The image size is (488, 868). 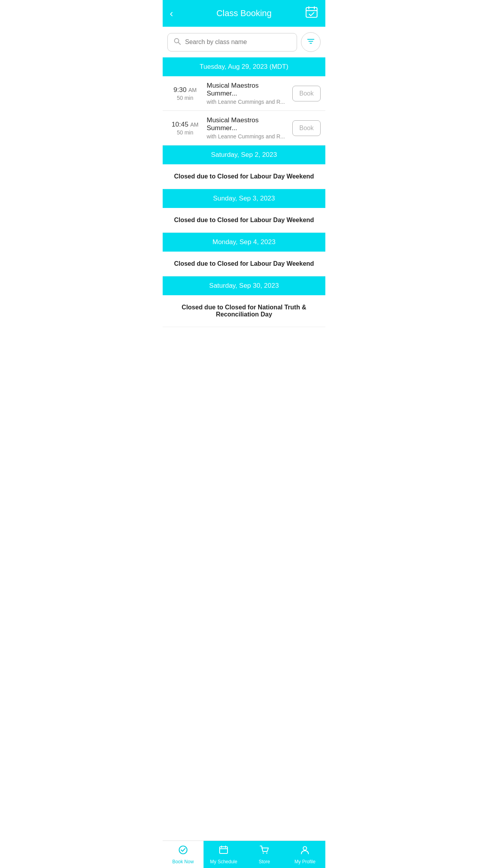 I want to click on date-header-0: Tuesday, Aug 29, 2023 (MDT), so click(x=244, y=67).